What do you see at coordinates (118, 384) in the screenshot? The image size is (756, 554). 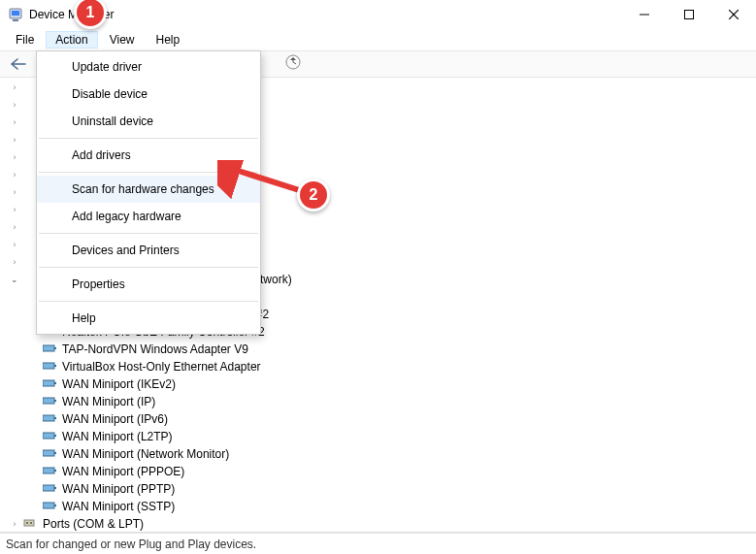 I see `tree-item-label: WAN Miniport (IKEv2)` at bounding box center [118, 384].